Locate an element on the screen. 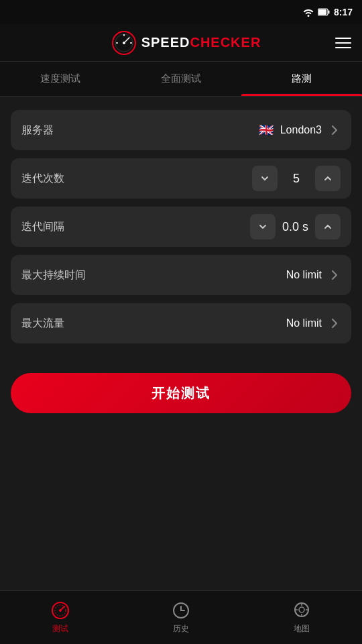 The image size is (362, 644). iterations-value: 5 is located at coordinates (296, 178).